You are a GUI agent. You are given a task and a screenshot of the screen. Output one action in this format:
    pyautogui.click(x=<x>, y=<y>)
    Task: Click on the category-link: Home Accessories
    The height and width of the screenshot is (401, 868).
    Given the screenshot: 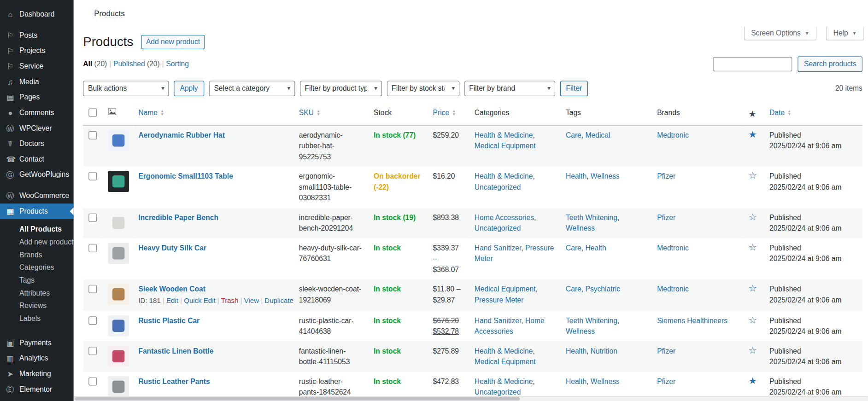 What is the action you would take?
    pyautogui.click(x=504, y=218)
    